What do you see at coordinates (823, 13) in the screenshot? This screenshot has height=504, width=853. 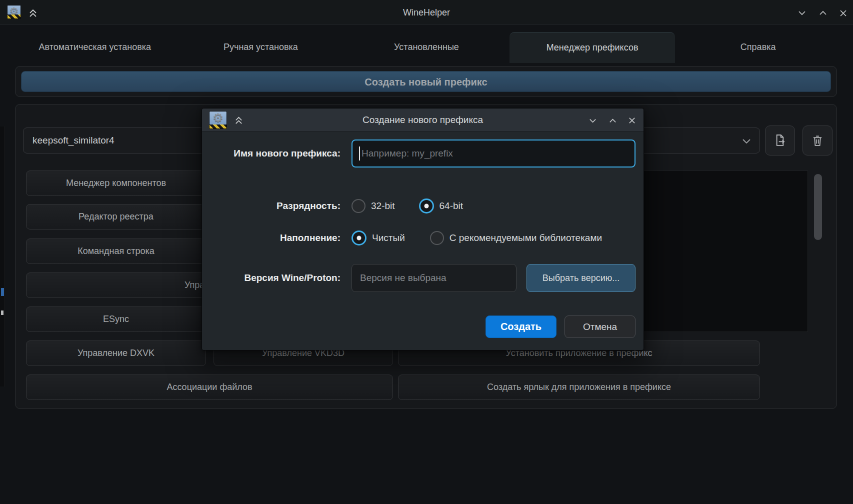 I see `window-maximize-button` at bounding box center [823, 13].